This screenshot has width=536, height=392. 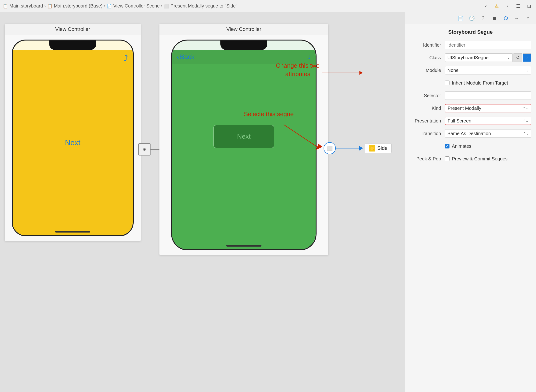 I want to click on presentation-chevron: ⌃⌄, so click(x=526, y=121).